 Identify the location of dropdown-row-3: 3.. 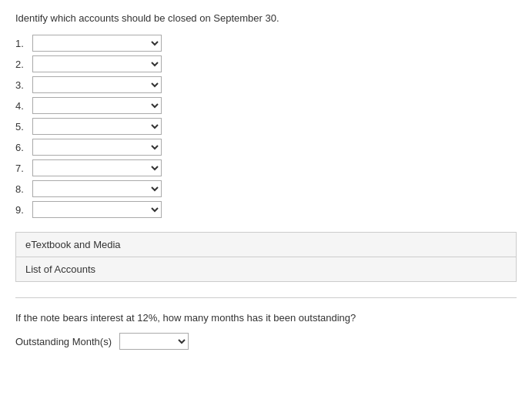
(266, 85).